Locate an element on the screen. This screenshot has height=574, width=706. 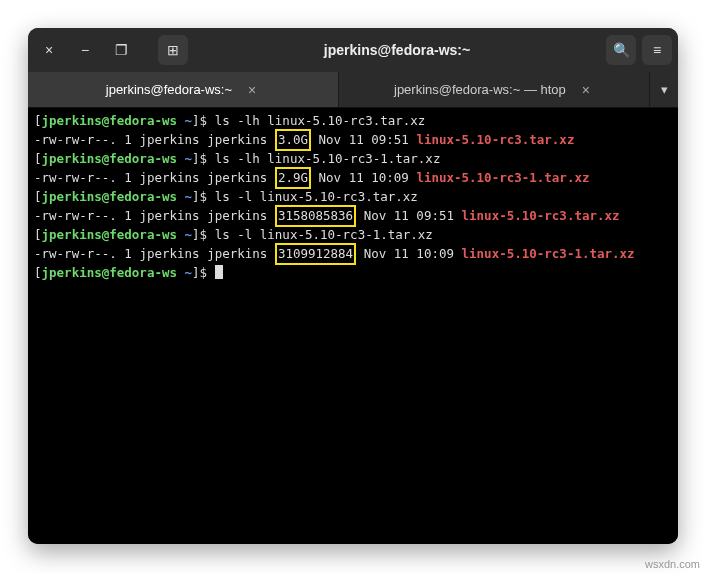
tab-1: jperkins@fedora-ws:~ × is located at coordinates (184, 90).